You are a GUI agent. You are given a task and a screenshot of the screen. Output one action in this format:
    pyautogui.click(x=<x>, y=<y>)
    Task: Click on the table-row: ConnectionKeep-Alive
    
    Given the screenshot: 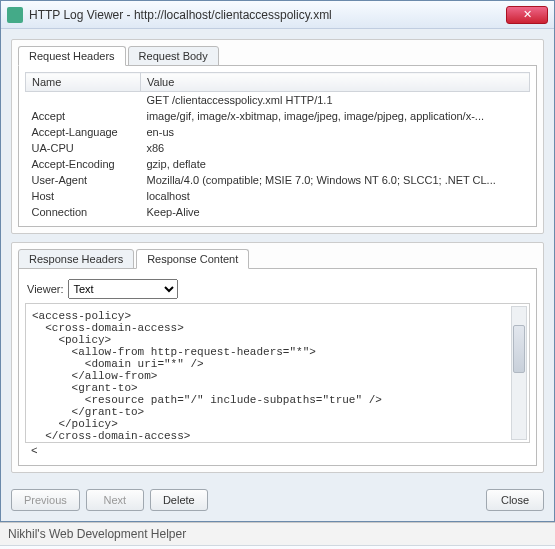 What is the action you would take?
    pyautogui.click(x=278, y=212)
    